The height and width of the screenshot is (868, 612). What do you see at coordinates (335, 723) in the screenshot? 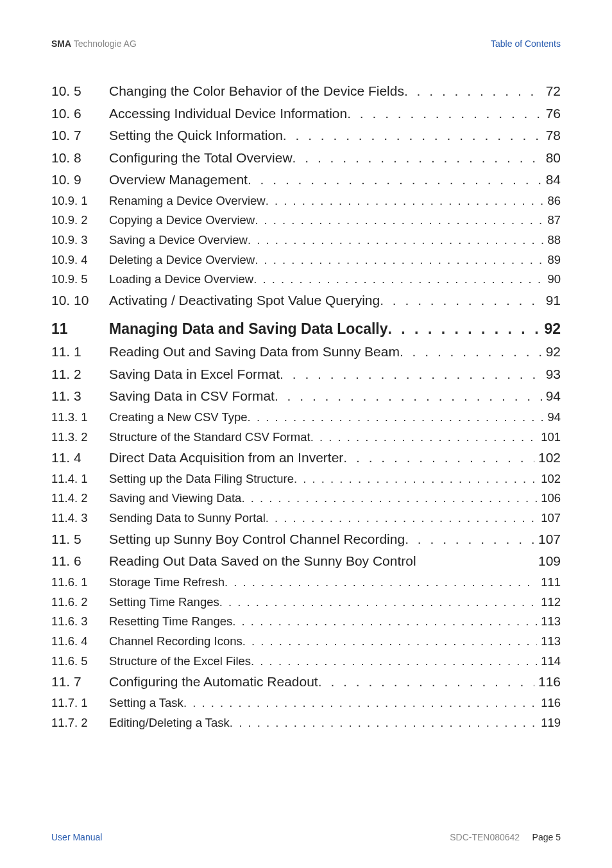
I see `toc-title-wrap: Editing/Deleting a Task119` at bounding box center [335, 723].